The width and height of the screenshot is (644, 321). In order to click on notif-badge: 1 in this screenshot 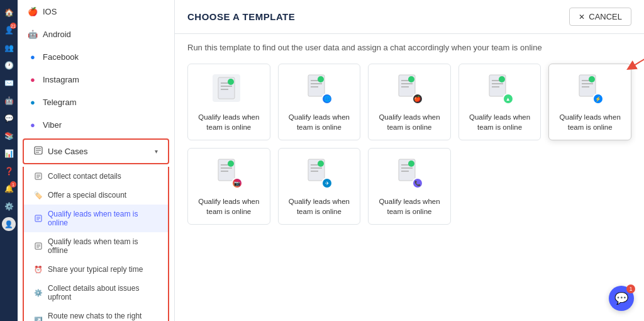, I will do `click(13, 184)`.